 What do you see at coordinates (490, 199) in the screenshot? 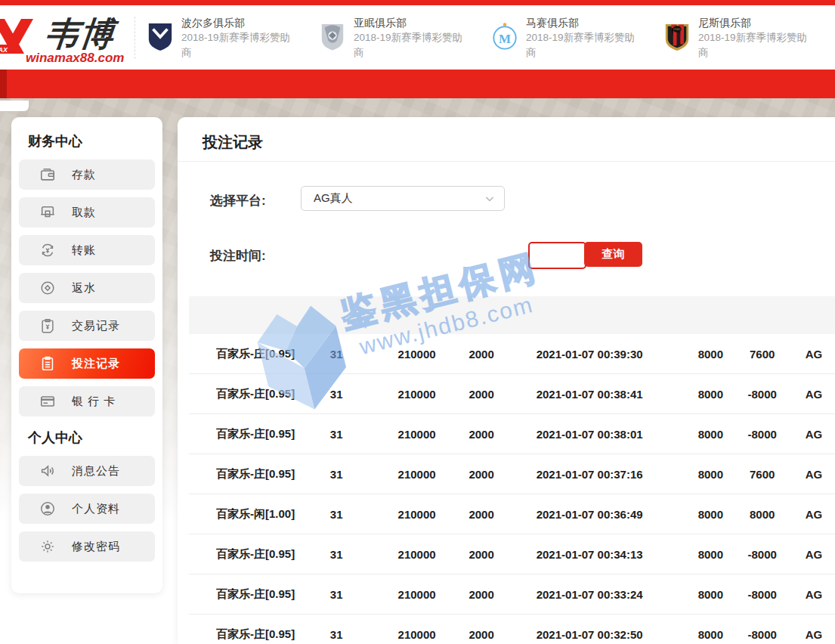
I see `chevron-down-icon` at bounding box center [490, 199].